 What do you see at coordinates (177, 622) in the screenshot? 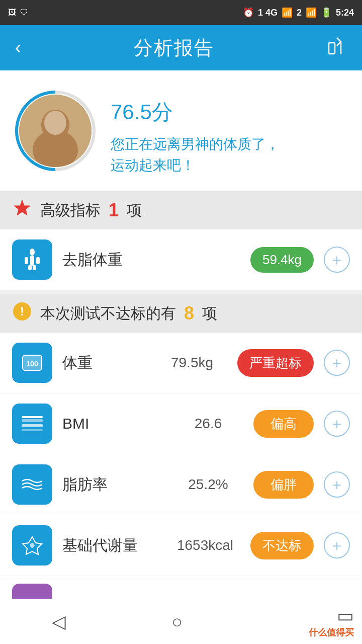
I see `home-circle-icon: ○` at bounding box center [177, 622].